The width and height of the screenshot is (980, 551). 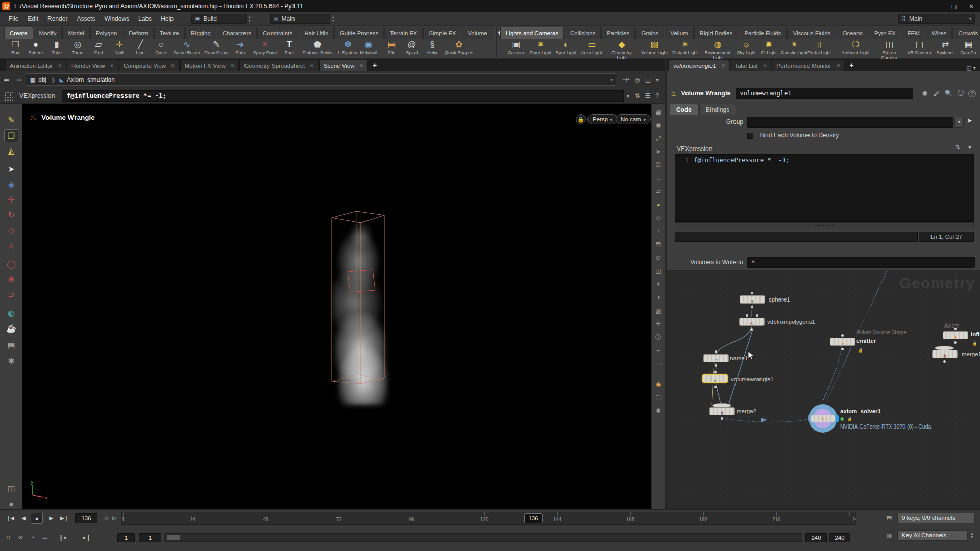 What do you see at coordinates (19, 80) in the screenshot?
I see `nav-forward-icon: ➡` at bounding box center [19, 80].